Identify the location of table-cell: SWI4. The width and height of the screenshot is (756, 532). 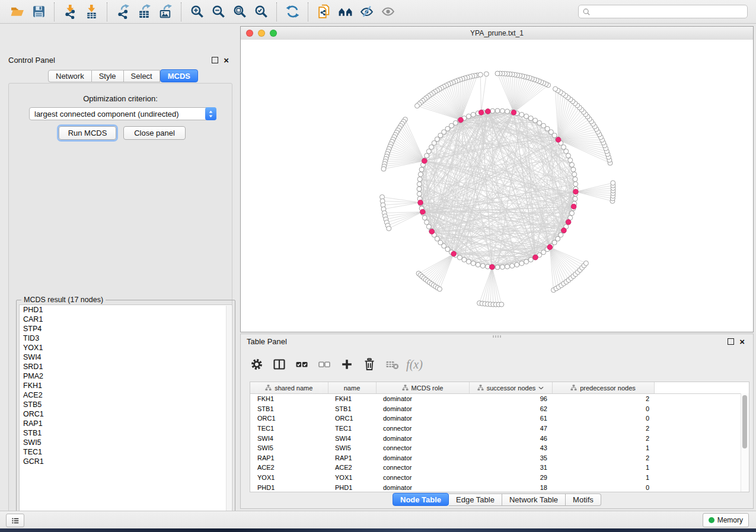
(289, 438).